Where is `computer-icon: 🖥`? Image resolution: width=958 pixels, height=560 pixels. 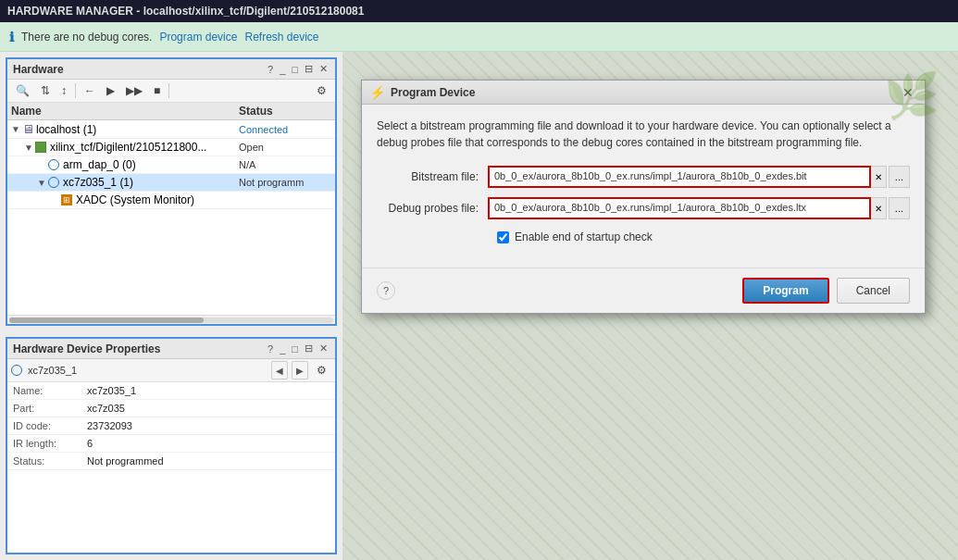 computer-icon: 🖥 is located at coordinates (28, 130).